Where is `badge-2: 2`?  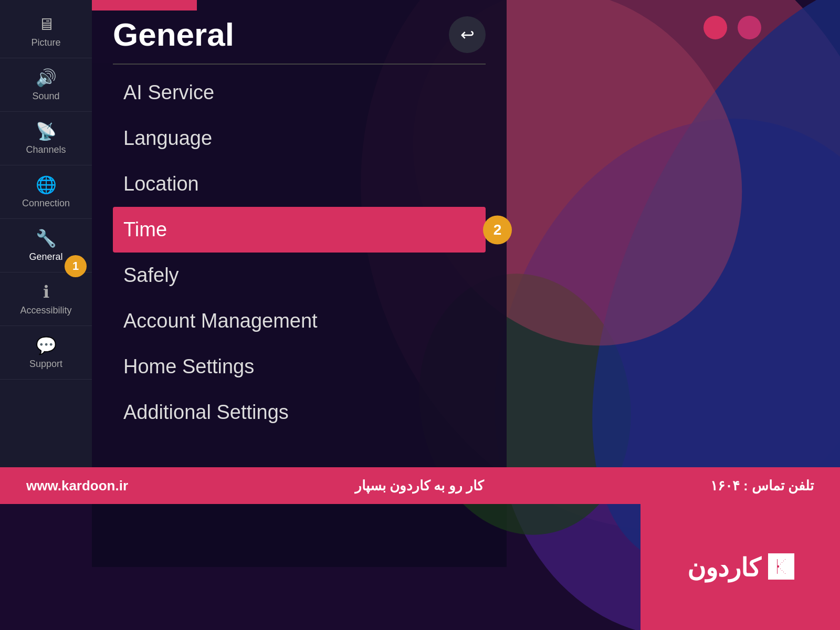 badge-2: 2 is located at coordinates (498, 230).